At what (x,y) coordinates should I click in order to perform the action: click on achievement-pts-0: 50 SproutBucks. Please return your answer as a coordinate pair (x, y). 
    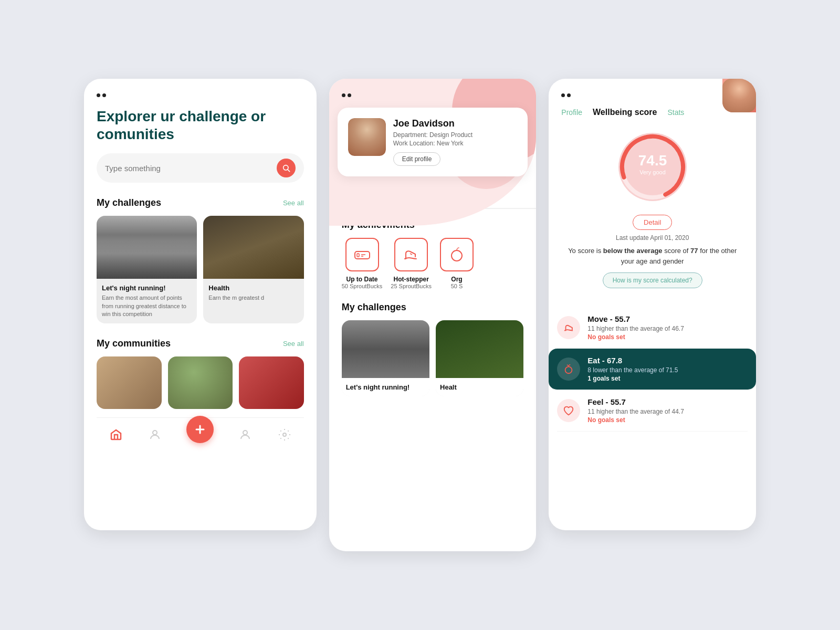
    Looking at the image, I should click on (362, 286).